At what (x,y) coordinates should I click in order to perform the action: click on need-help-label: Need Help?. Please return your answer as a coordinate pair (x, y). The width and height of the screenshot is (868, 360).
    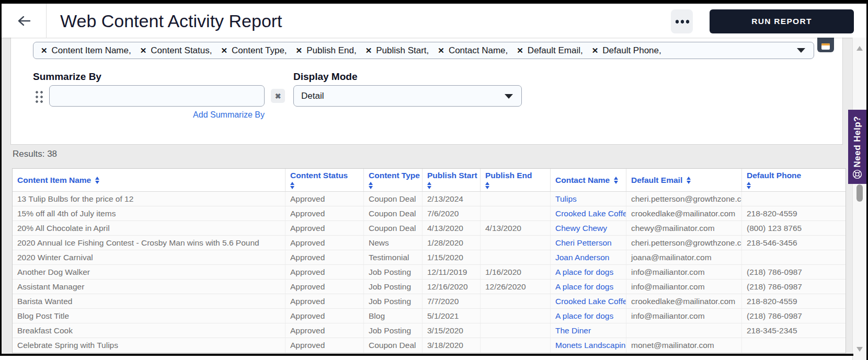
    Looking at the image, I should click on (858, 142).